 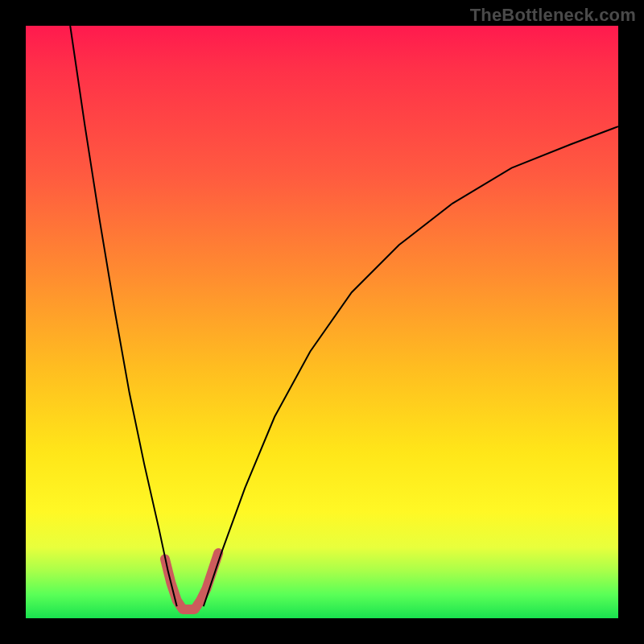 I want to click on valley-highlight, so click(x=192, y=581).